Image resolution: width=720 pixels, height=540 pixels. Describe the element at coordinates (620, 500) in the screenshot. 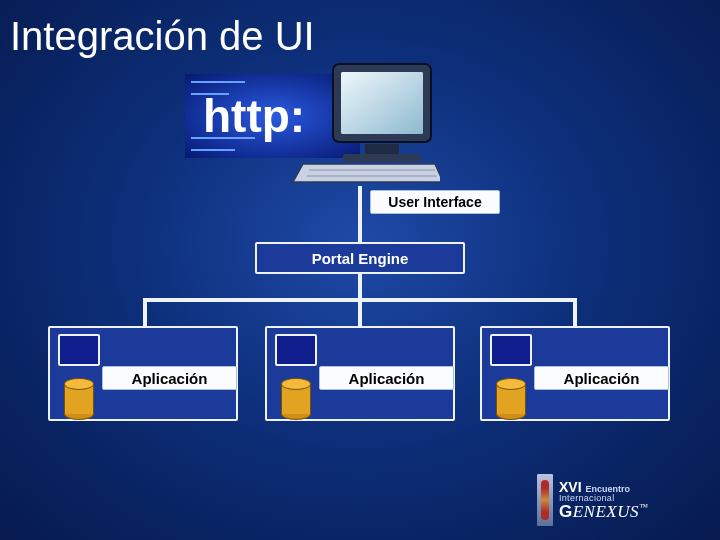

I see `genexus-event-logo: XVI Encuentro Internacional GENEXUS™` at that location.